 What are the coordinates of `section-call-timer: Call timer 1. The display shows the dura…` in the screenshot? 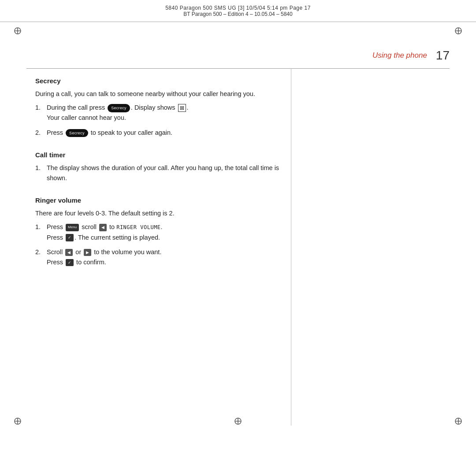 It's located at (163, 167).